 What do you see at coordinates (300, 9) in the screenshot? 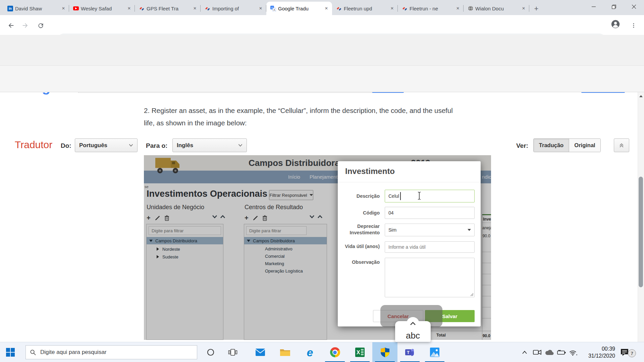
I see `tab-title: Google Tradu` at bounding box center [300, 9].